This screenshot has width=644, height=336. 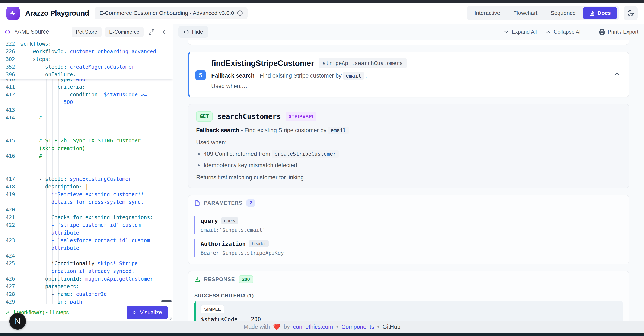 I want to click on code-line: 412- condition: $statusCode >= 500, so click(x=86, y=98).